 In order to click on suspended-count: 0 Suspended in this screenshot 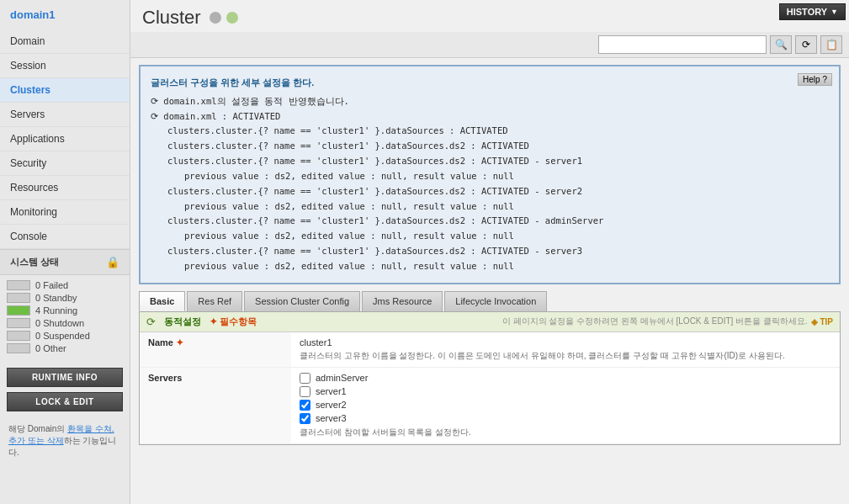, I will do `click(62, 336)`.